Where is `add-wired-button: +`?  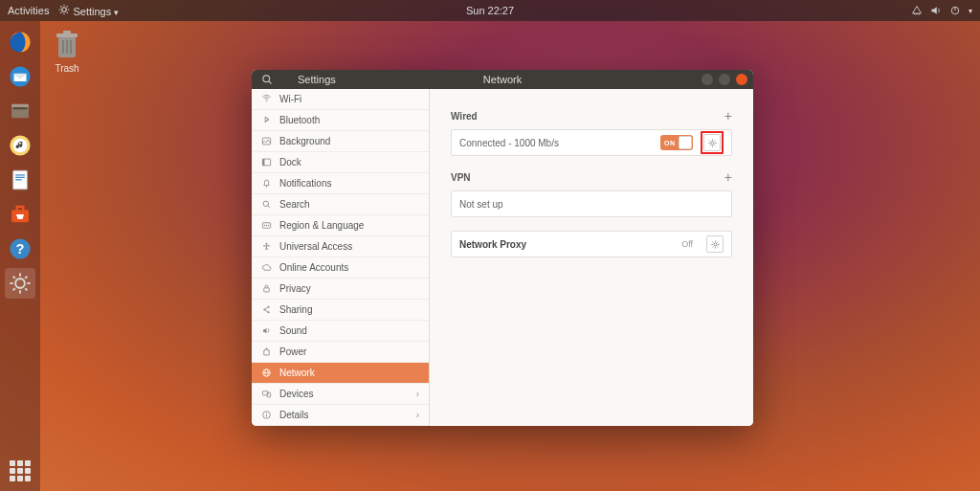
add-wired-button: + is located at coordinates (728, 116).